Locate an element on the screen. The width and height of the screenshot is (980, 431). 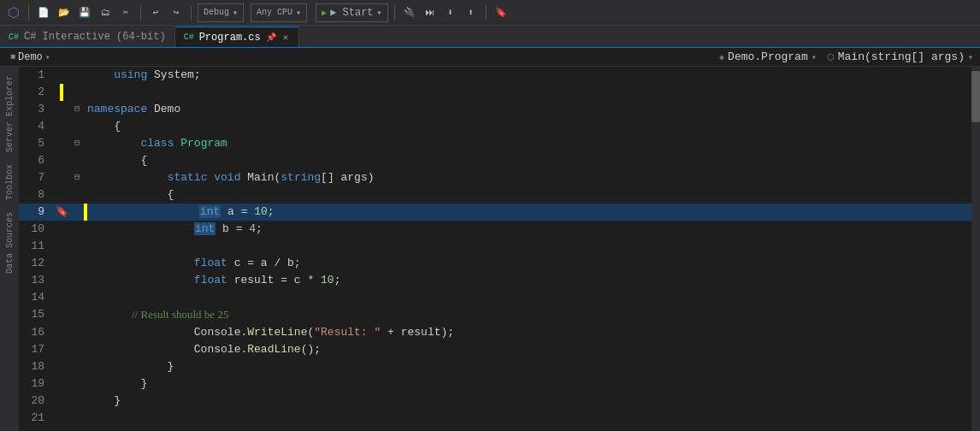
breadcrumb-method-dropdown: ▾ is located at coordinates (971, 57).